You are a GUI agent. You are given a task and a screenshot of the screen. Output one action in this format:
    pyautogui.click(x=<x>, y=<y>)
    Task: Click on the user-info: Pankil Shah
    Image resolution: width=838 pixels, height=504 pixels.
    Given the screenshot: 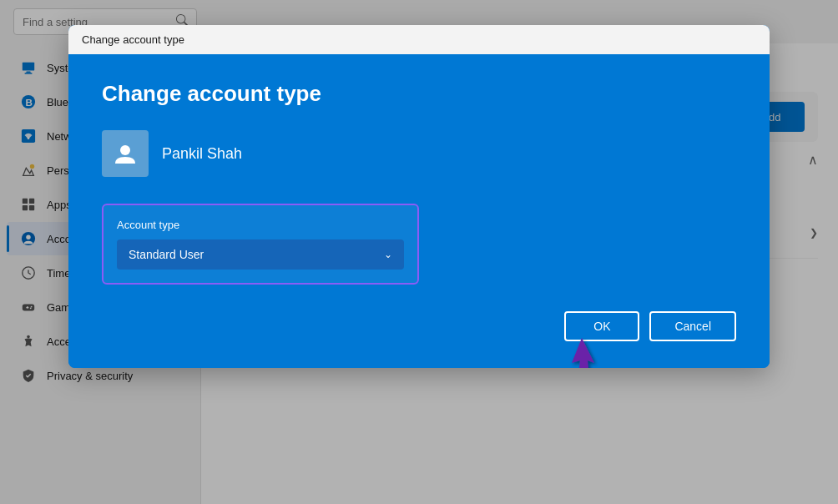 What is the action you would take?
    pyautogui.click(x=419, y=154)
    